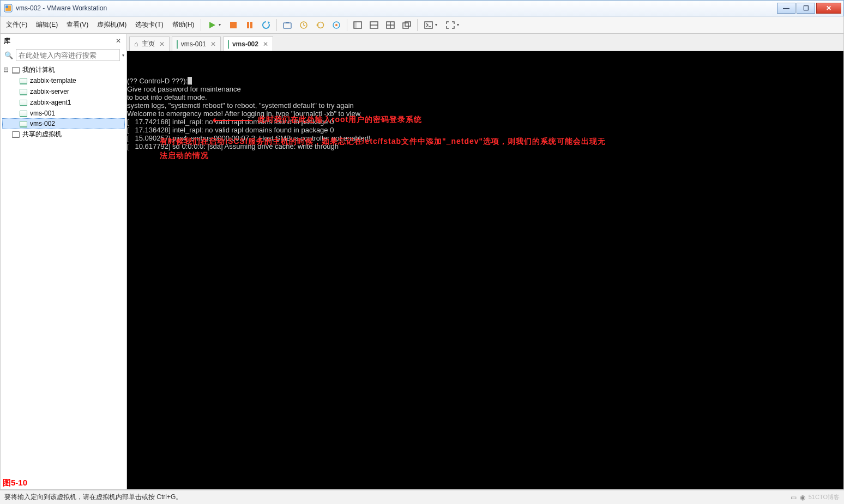 This screenshot has height=504, width=844. What do you see at coordinates (374, 25) in the screenshot?
I see `view-split-button` at bounding box center [374, 25].